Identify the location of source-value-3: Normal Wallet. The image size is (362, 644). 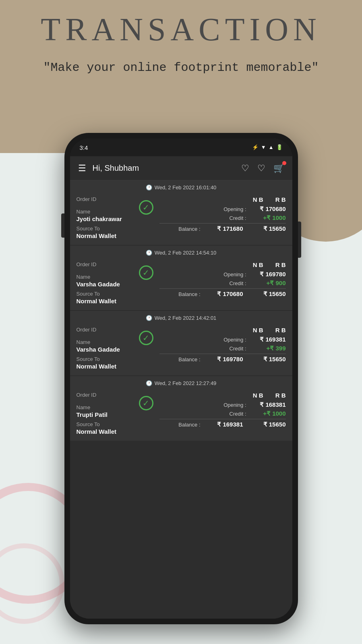
(105, 367).